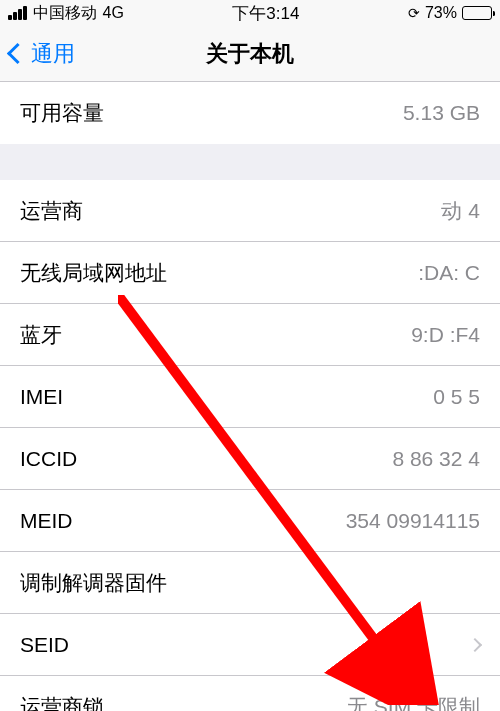 Image resolution: width=500 pixels, height=711 pixels. I want to click on nav-bar: 通用 关于本机, so click(250, 54).